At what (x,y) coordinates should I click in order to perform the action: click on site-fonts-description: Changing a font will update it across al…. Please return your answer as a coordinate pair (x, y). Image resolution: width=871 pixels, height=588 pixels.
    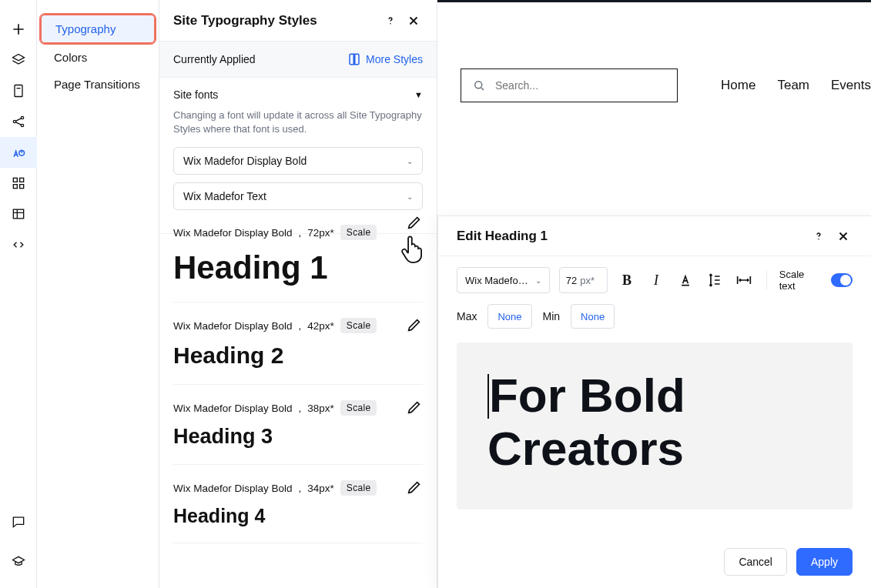
    Looking at the image, I should click on (298, 122).